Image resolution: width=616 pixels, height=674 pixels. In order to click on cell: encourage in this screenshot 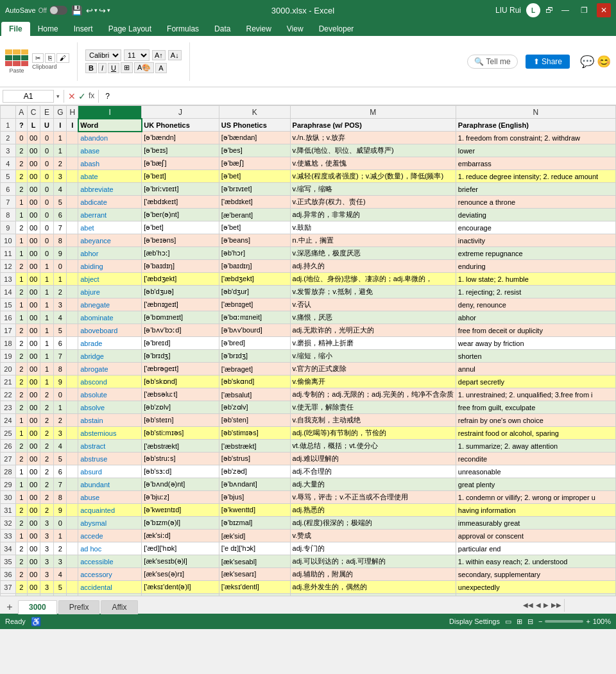, I will do `click(535, 228)`.